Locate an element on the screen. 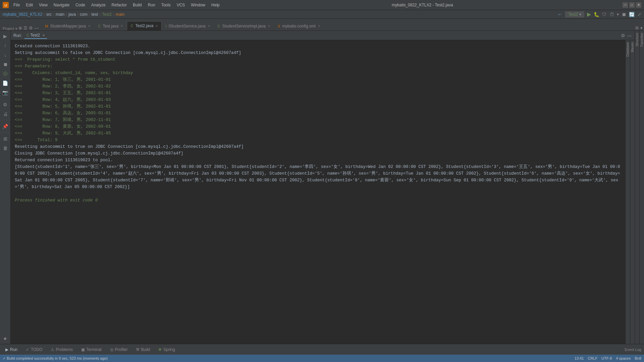  tab-icon-3: ⚙ is located at coordinates (31, 28).